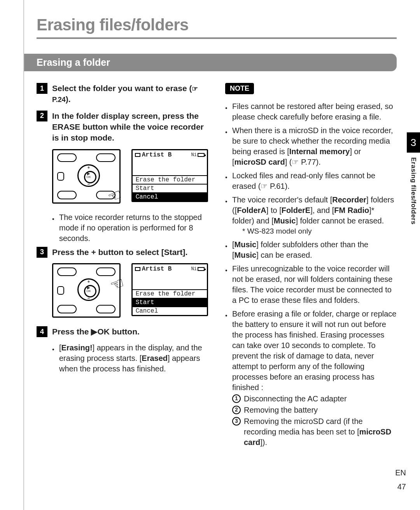 Image resolution: width=420 pixels, height=510 pixels. What do you see at coordinates (314, 410) in the screenshot?
I see `enum-item: 2 Removing the battery` at bounding box center [314, 410].